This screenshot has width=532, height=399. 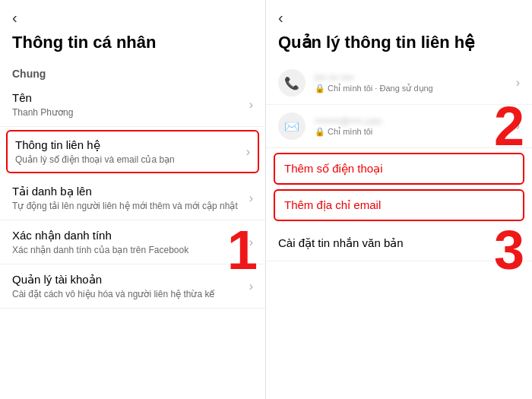 I want to click on add-phone-button: Thêm số điện thoại, so click(x=399, y=169).